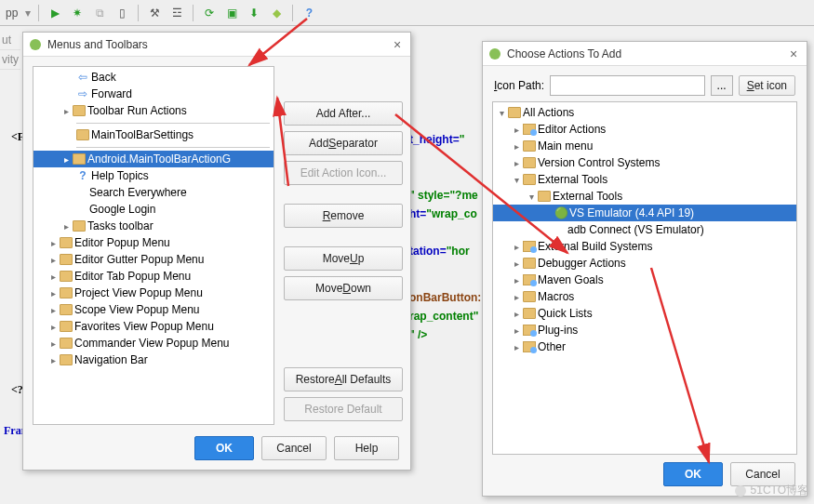 This screenshot has width=814, height=504. I want to click on coverage-icon: ⧉, so click(100, 13).